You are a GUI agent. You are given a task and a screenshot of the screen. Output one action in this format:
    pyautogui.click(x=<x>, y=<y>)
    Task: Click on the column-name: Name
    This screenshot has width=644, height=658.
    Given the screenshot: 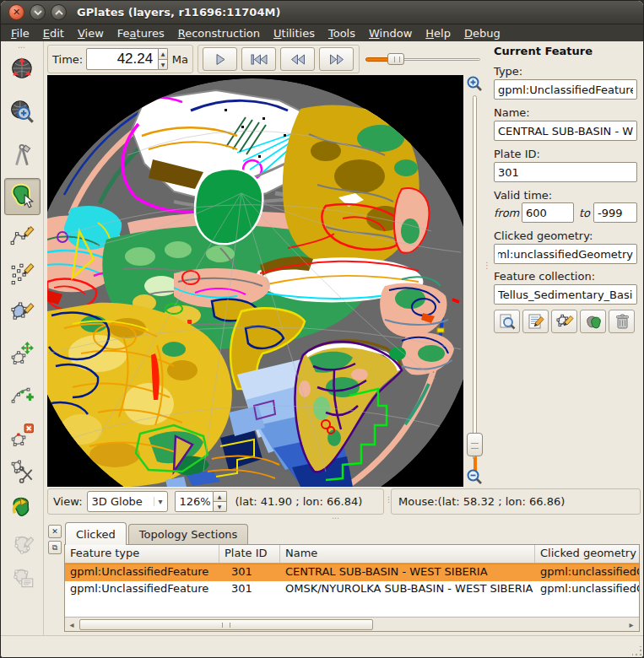 What is the action you would take?
    pyautogui.click(x=408, y=553)
    